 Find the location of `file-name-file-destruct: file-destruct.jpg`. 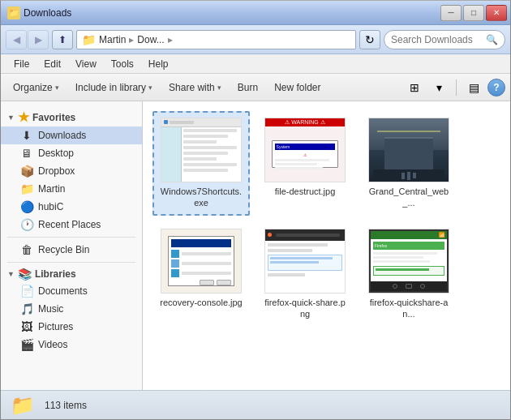

file-name-file-destruct: file-destruct.jpg is located at coordinates (305, 191).